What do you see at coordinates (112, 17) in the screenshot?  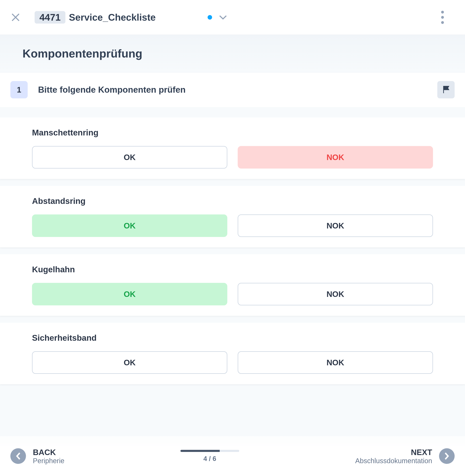 I see `page-title: Service_Checkliste` at bounding box center [112, 17].